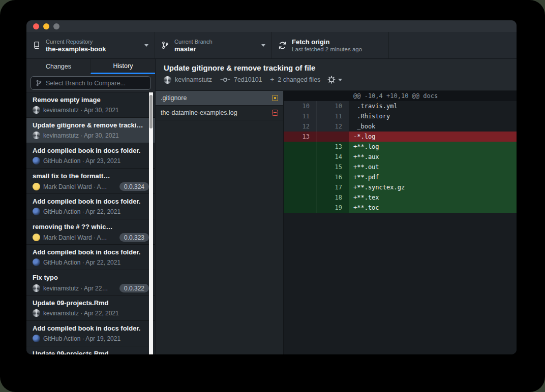  I want to click on file-status-icon, so click(275, 113).